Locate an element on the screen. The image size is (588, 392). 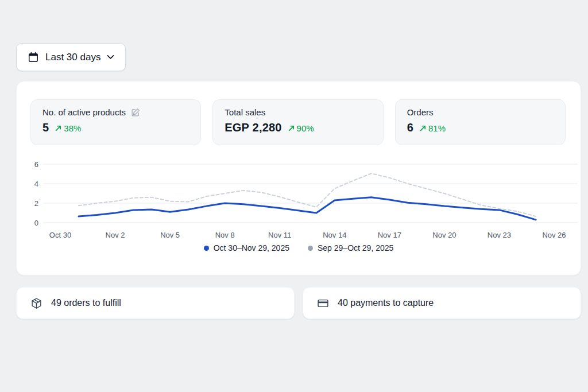
action-label: 49 orders to fulfill is located at coordinates (86, 303).